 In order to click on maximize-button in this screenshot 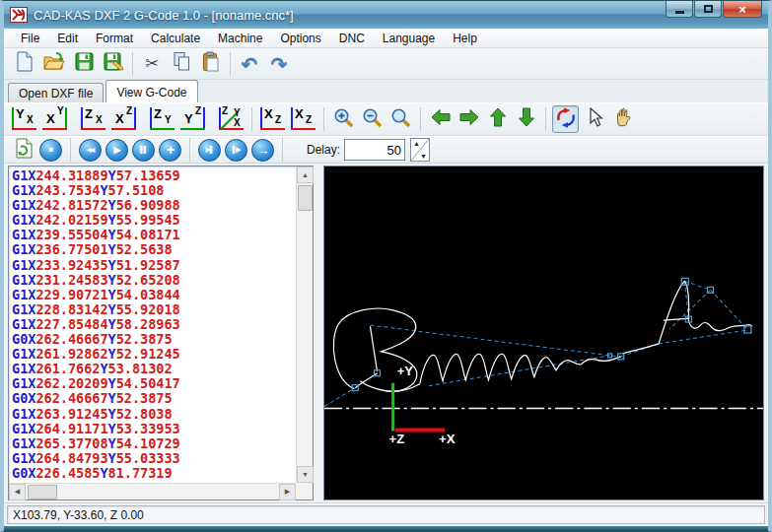, I will do `click(708, 10)`.